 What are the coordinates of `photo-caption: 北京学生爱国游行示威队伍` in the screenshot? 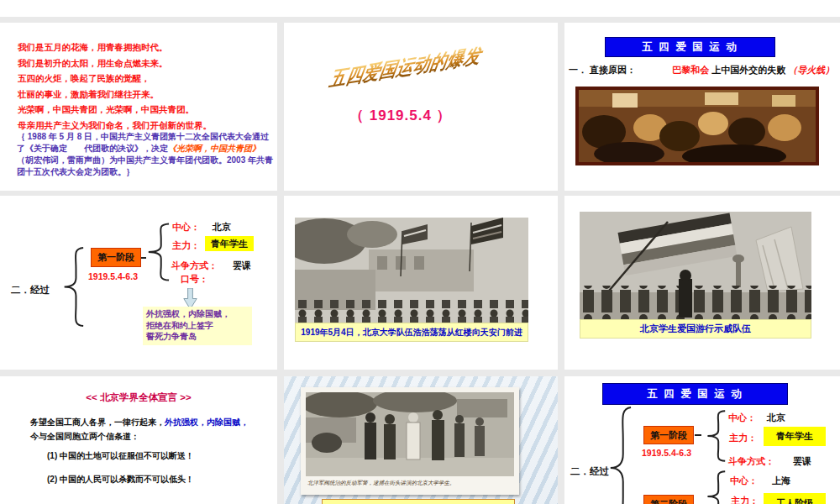 It's located at (696, 329).